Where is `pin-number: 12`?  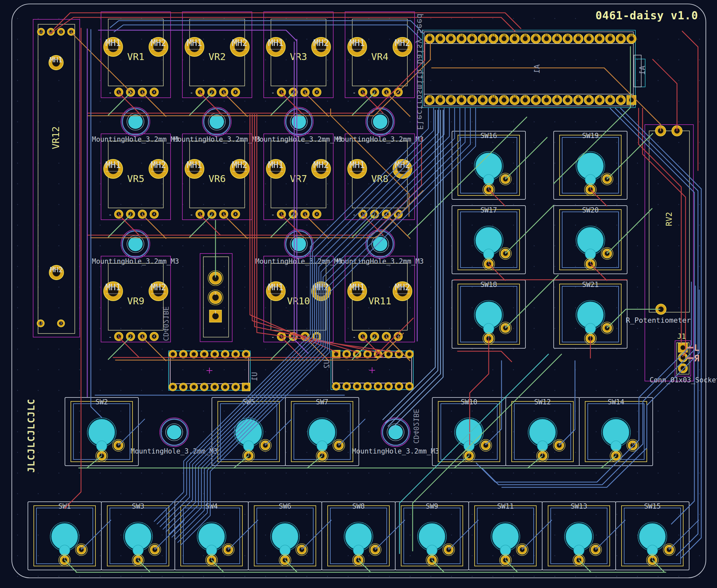 pin-number: 12 is located at coordinates (515, 97).